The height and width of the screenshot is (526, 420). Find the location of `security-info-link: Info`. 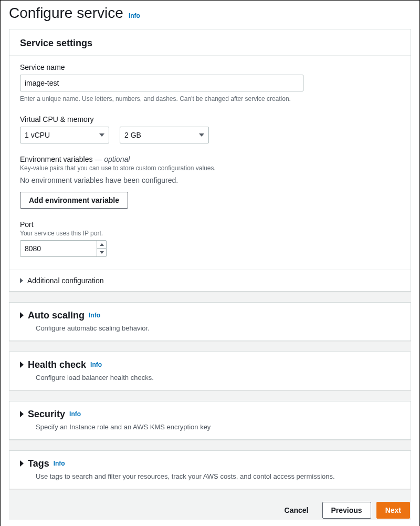

security-info-link: Info is located at coordinates (75, 414).